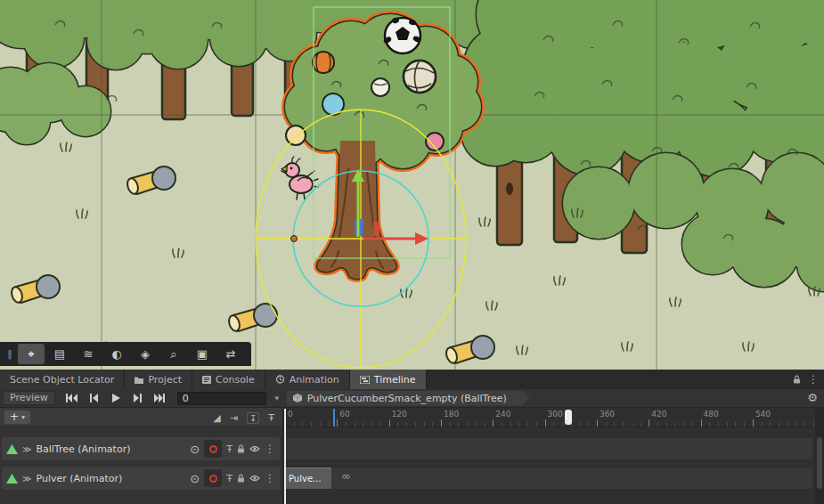 The width and height of the screenshot is (824, 504). I want to click on tab-console: Console, so click(229, 379).